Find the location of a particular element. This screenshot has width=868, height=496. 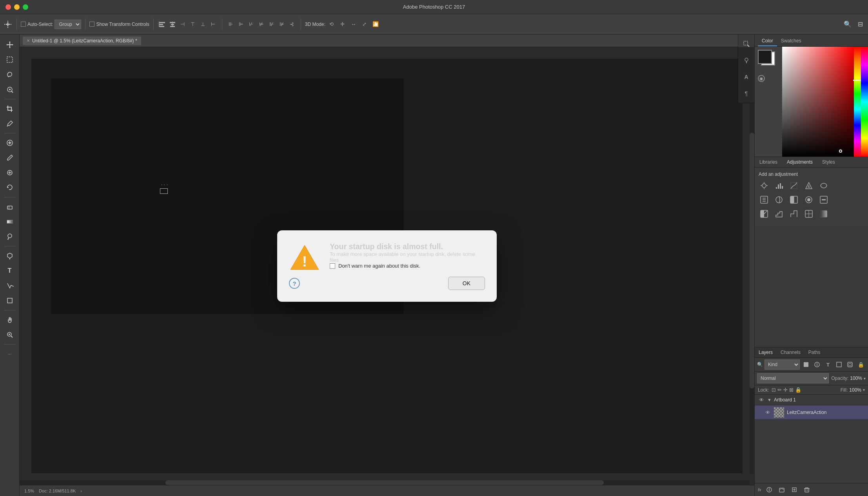

bw-adjustment-icon is located at coordinates (794, 200).